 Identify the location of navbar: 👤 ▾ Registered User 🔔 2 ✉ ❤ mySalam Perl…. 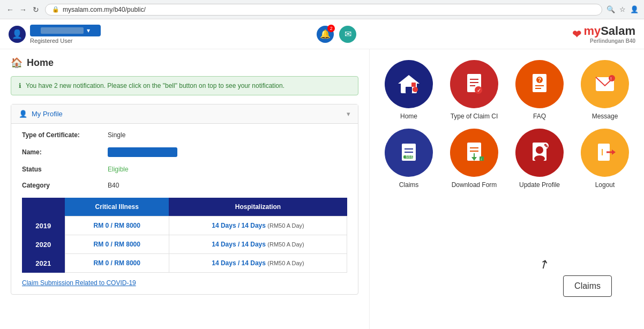
(322, 34).